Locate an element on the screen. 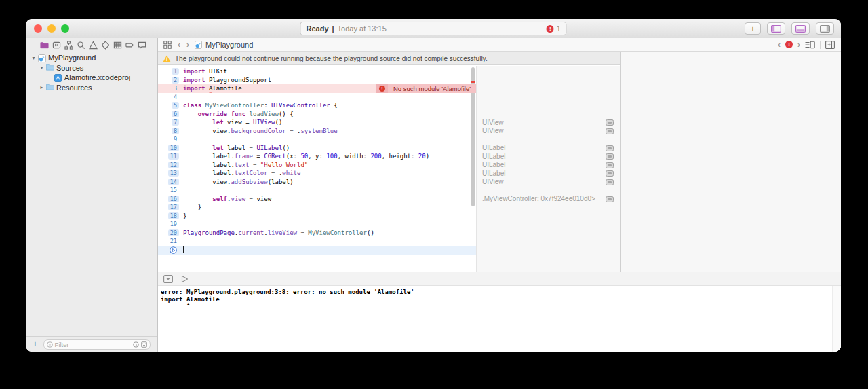 This screenshot has width=868, height=389. code-line-5: 5class MyViewController: UIViewControlle… is located at coordinates (317, 106).